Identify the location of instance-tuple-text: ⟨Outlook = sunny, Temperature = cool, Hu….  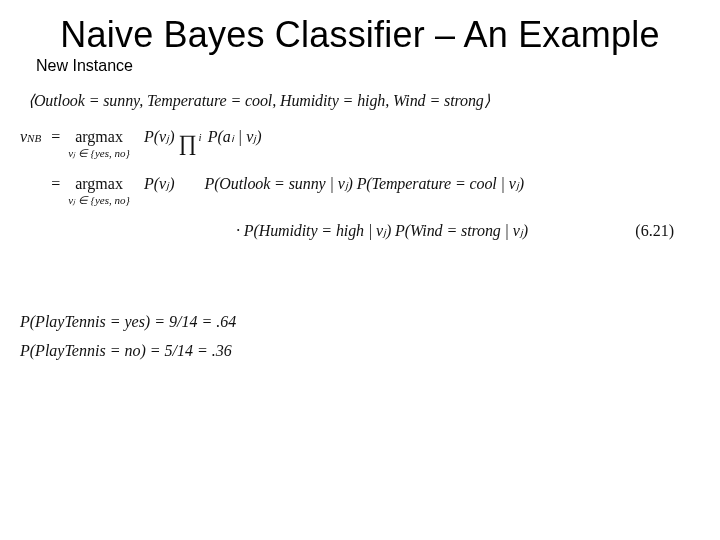
(259, 100).